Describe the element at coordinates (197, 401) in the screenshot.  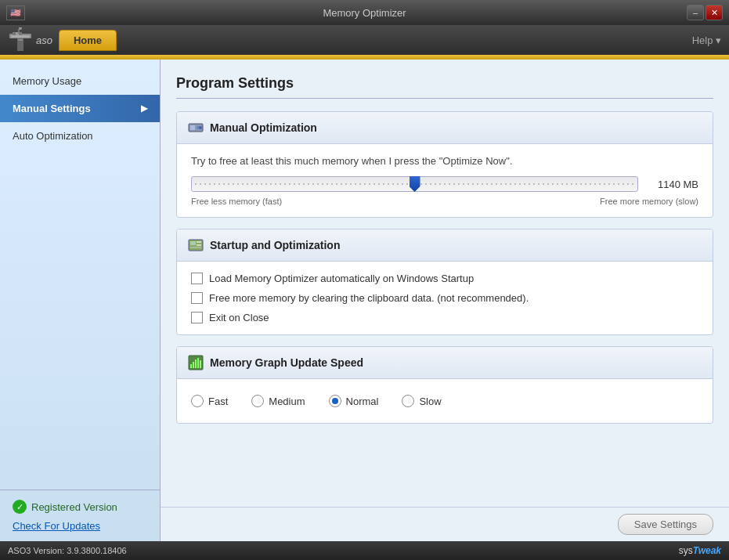
I see `radio-fast-button` at that location.